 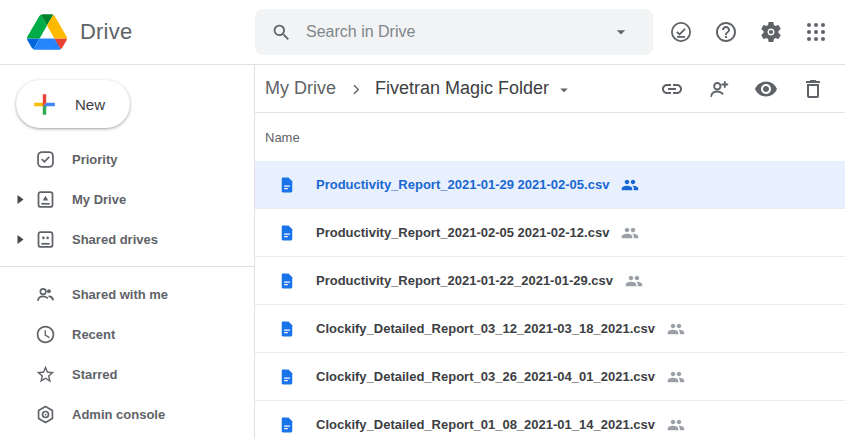 What do you see at coordinates (127, 159) in the screenshot?
I see `sidebar-item-priority: Priority` at bounding box center [127, 159].